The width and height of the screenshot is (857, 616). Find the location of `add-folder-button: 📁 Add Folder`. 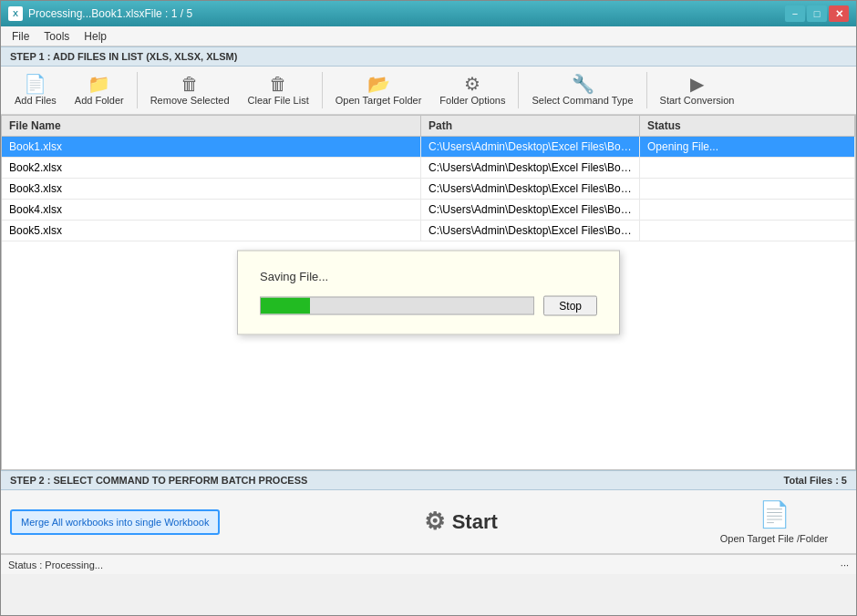

add-folder-button: 📁 Add Folder is located at coordinates (99, 90).